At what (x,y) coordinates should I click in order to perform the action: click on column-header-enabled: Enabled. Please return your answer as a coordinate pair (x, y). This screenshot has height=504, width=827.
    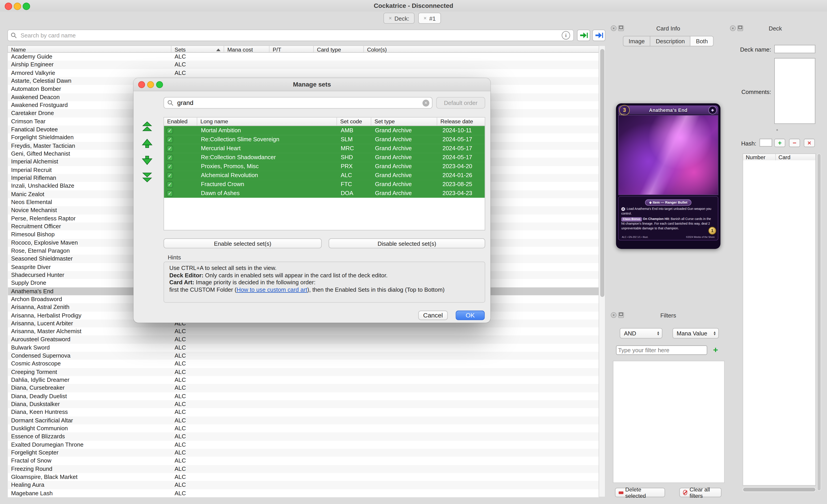
    Looking at the image, I should click on (181, 121).